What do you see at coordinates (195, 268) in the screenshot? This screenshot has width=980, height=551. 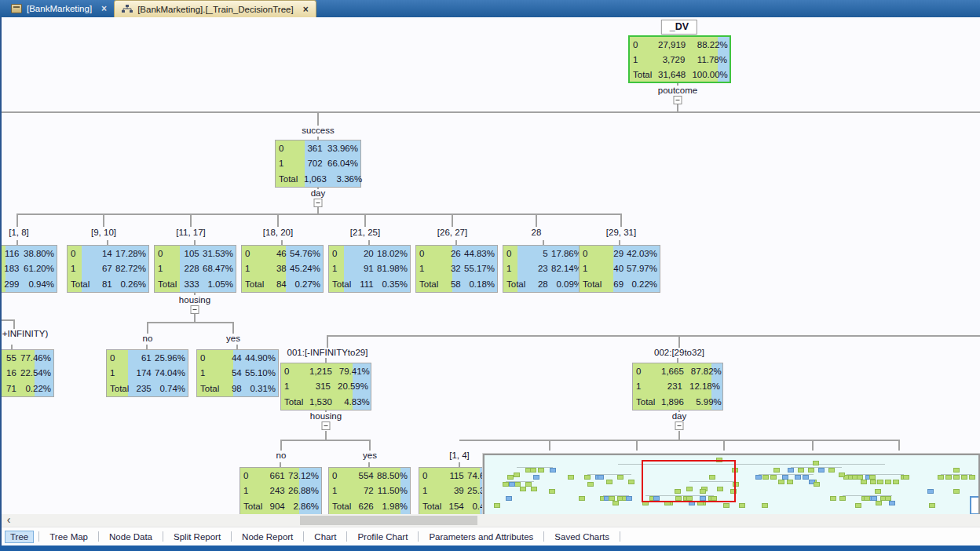 I see `tree-node: 010531.53%122868.47%Total3331.05%` at bounding box center [195, 268].